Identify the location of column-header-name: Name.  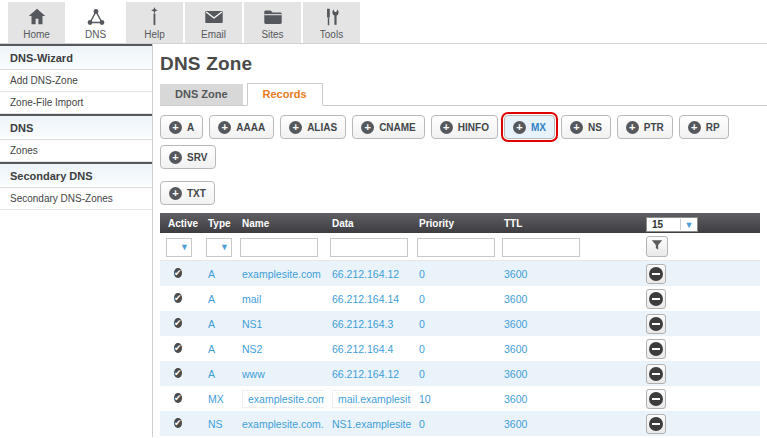
(279, 224).